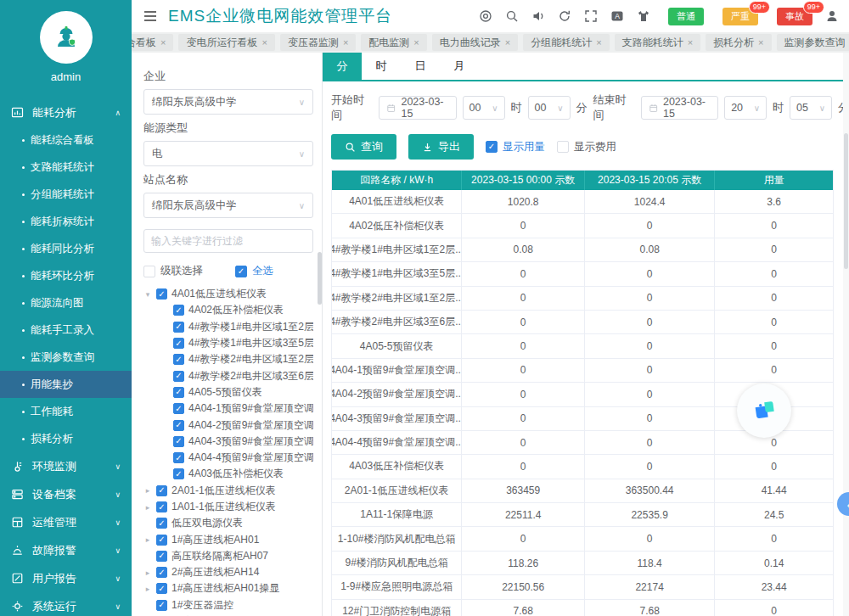  What do you see at coordinates (228, 241) in the screenshot?
I see `tree-filter-input` at bounding box center [228, 241].